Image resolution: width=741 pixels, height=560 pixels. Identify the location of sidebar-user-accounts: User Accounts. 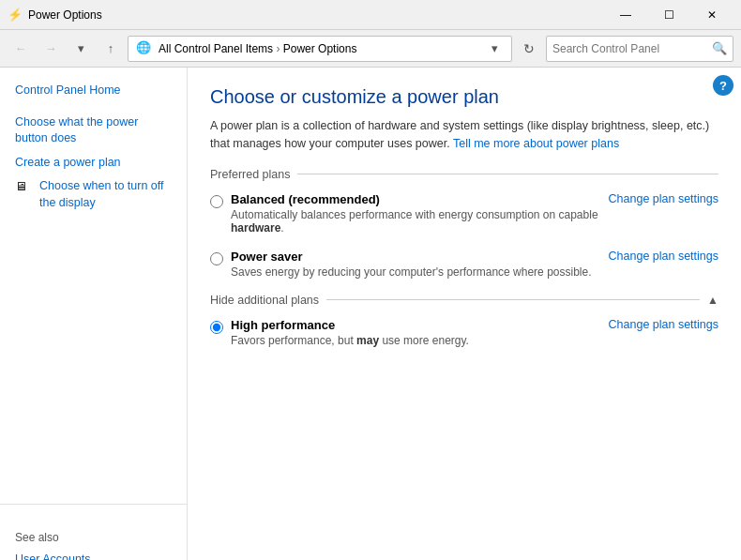
(94, 553).